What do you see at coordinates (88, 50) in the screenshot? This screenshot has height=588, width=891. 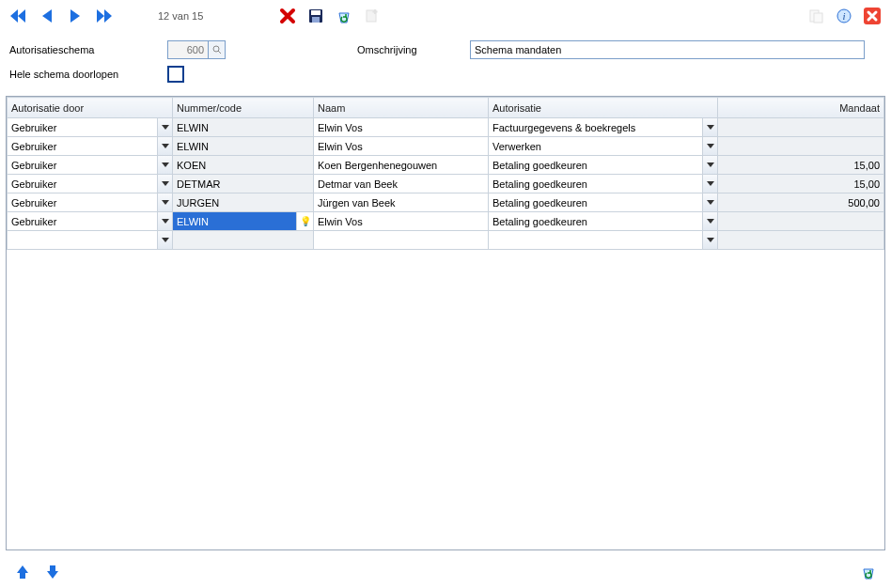 I see `schema-label: Autorisatieschema` at bounding box center [88, 50].